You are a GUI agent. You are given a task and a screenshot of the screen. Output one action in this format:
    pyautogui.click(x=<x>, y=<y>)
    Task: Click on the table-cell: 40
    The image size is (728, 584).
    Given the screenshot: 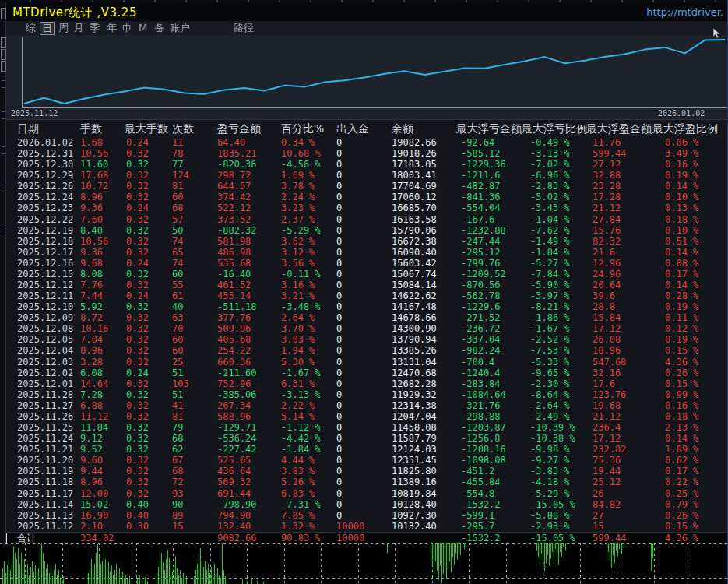 What is the action you would take?
    pyautogui.click(x=178, y=307)
    